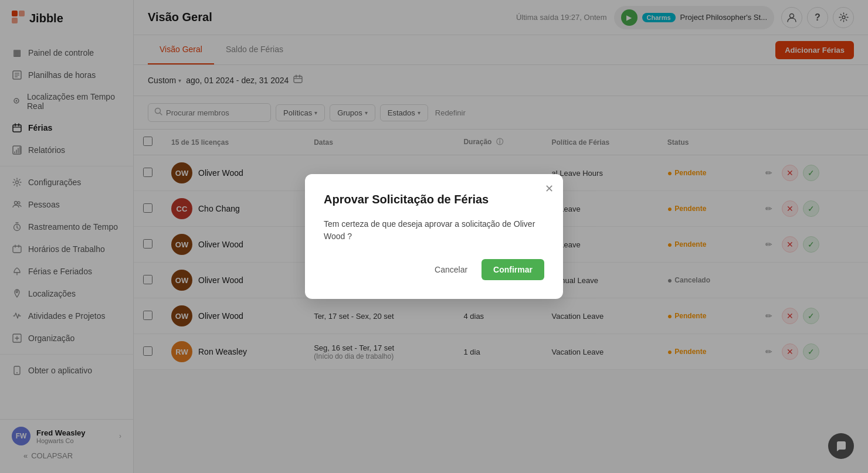 This screenshot has height=473, width=868. I want to click on modal-confirm-button: Confirmar, so click(513, 270).